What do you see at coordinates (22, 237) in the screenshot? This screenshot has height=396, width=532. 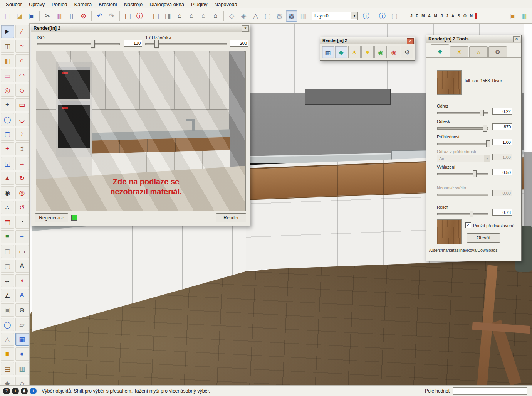 I see `axes-tool-icon: +` at bounding box center [22, 237].